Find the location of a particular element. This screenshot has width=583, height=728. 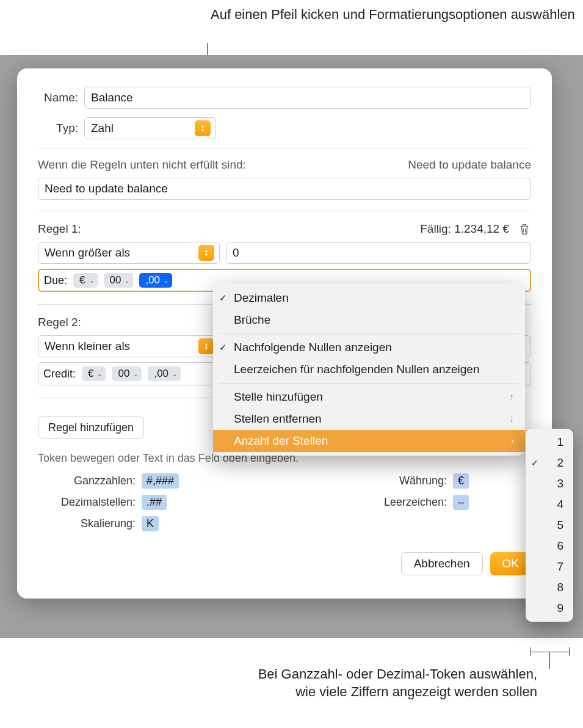

down-arrow-icon: ↓ is located at coordinates (512, 419).